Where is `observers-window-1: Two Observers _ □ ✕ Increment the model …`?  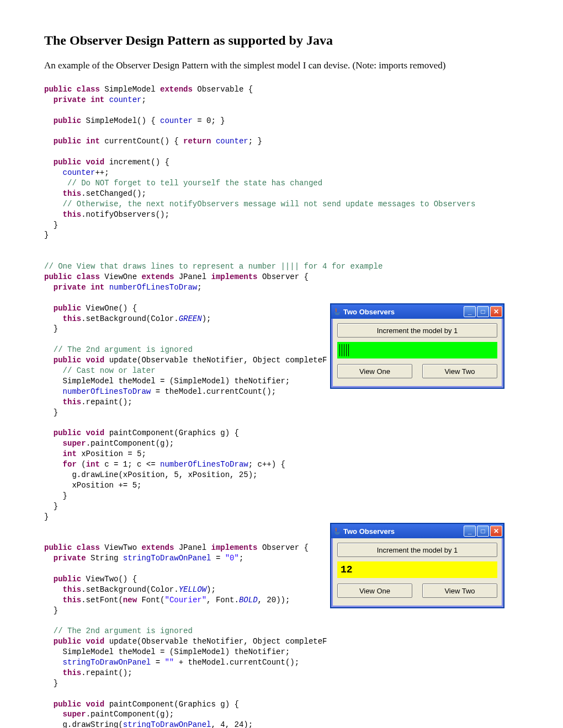
observers-window-1: Two Observers _ □ ✕ Increment the model … is located at coordinates (417, 346).